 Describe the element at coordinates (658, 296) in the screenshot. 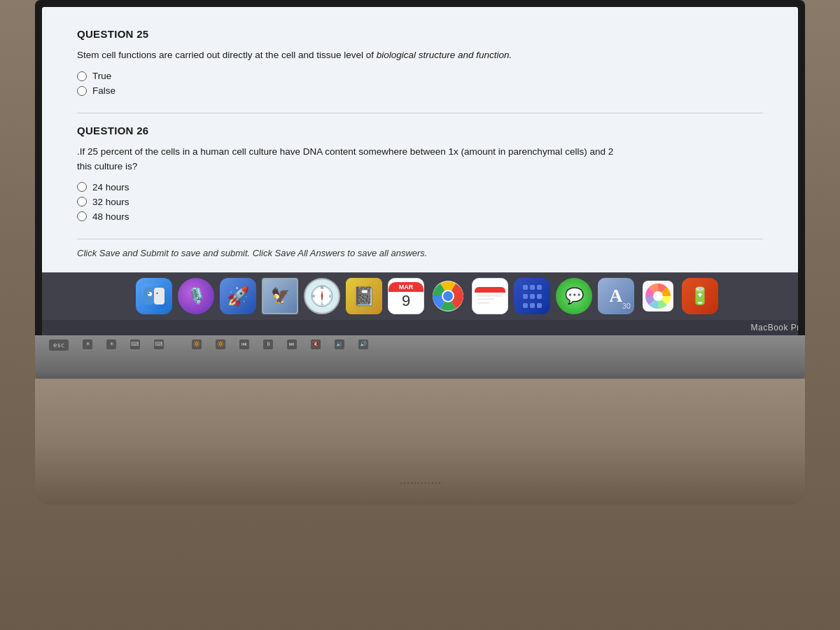

I see `dock-photos` at that location.